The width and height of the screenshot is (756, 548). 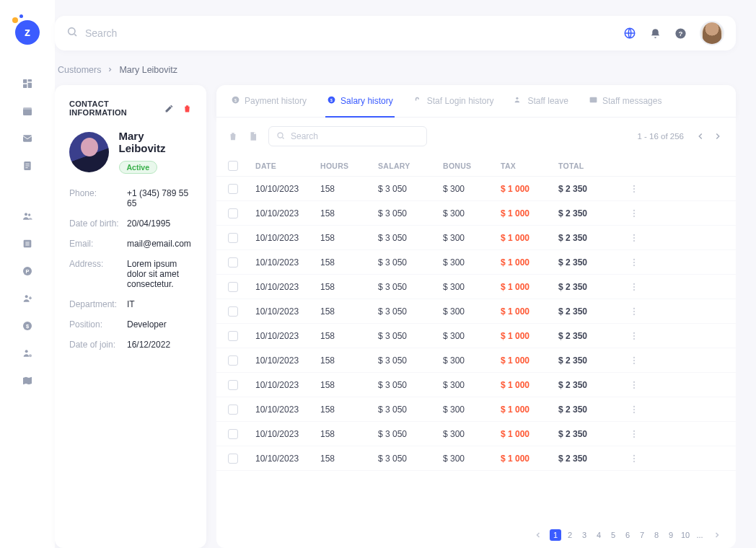 I want to click on table-search-input, so click(x=355, y=136).